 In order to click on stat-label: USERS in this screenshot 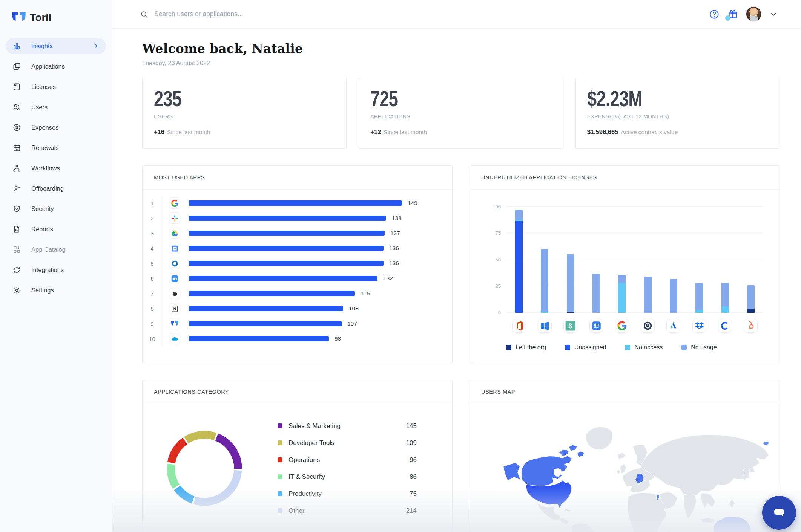, I will do `click(244, 116)`.